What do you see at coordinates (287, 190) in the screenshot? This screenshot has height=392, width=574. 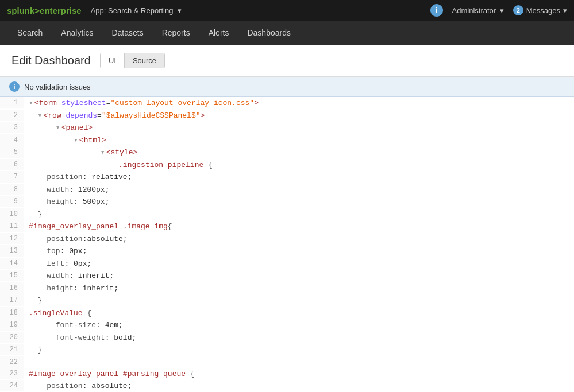 I see `code-line-8: 8 width: 1200px;` at bounding box center [287, 190].